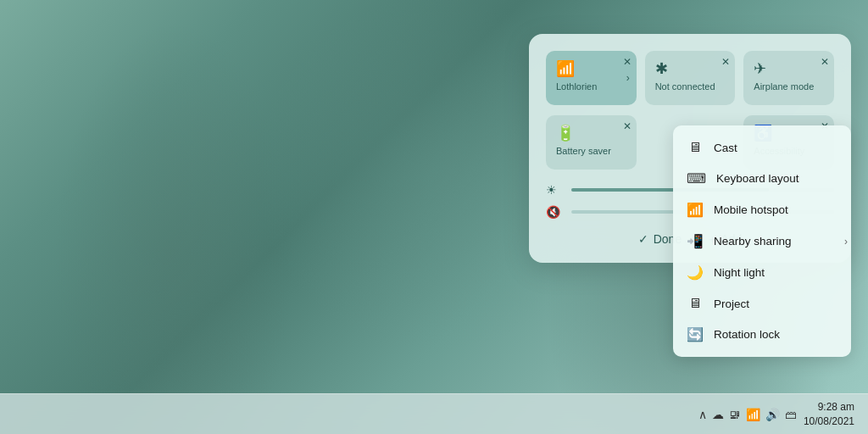 The image size is (868, 434). What do you see at coordinates (829, 422) in the screenshot?
I see `clock-date: 10/08/2021` at bounding box center [829, 422].